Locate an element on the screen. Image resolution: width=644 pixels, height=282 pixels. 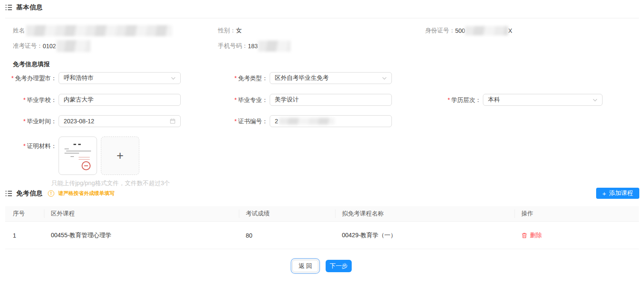
row-course: 00455-教育管理心理学 is located at coordinates (141, 235).